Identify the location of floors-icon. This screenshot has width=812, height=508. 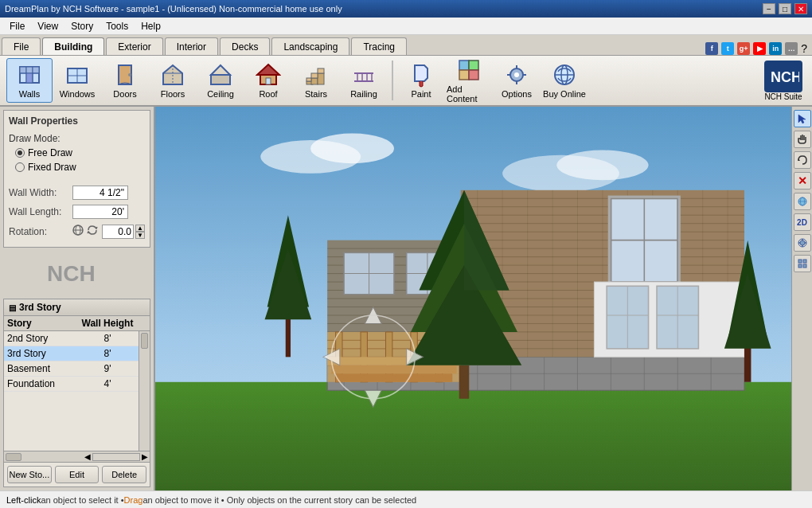
(173, 75).